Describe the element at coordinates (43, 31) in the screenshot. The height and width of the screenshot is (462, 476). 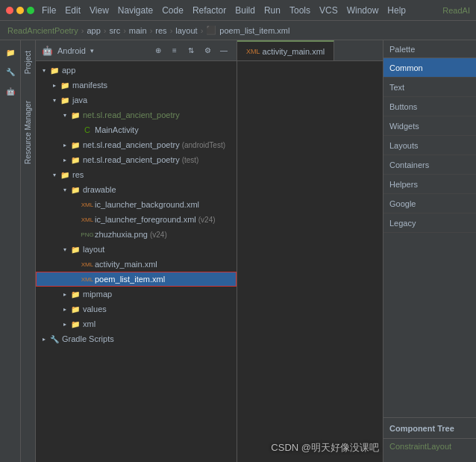
I see `breadcrumb-project: ReadAncientPoetry` at that location.